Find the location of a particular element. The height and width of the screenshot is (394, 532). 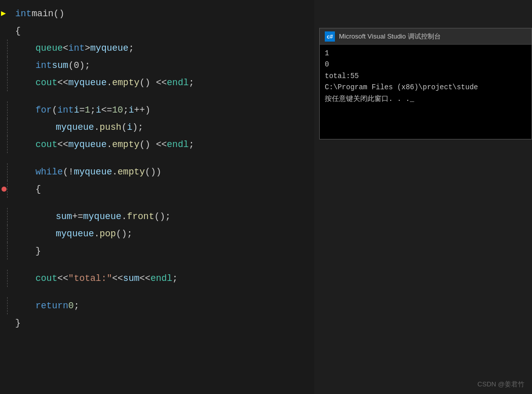

console-output-line: 按任意键关闭此窗口. . ._ is located at coordinates (426, 99).